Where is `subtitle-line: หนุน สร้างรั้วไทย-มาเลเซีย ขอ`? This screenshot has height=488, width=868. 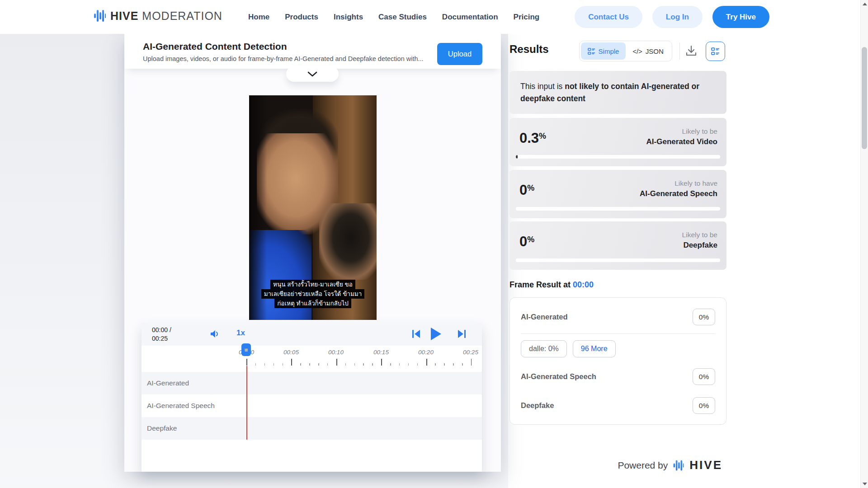
subtitle-line: หนุน สร้างรั้วไทย-มาเลเซีย ขอ is located at coordinates (313, 285).